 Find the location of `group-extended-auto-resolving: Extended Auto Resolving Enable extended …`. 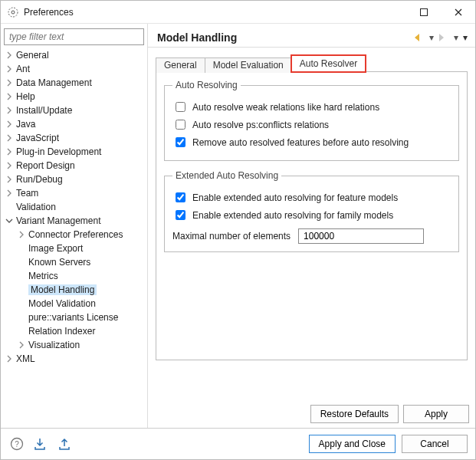

group-extended-auto-resolving: Extended Auto Resolving Enable extended … is located at coordinates (311, 212).